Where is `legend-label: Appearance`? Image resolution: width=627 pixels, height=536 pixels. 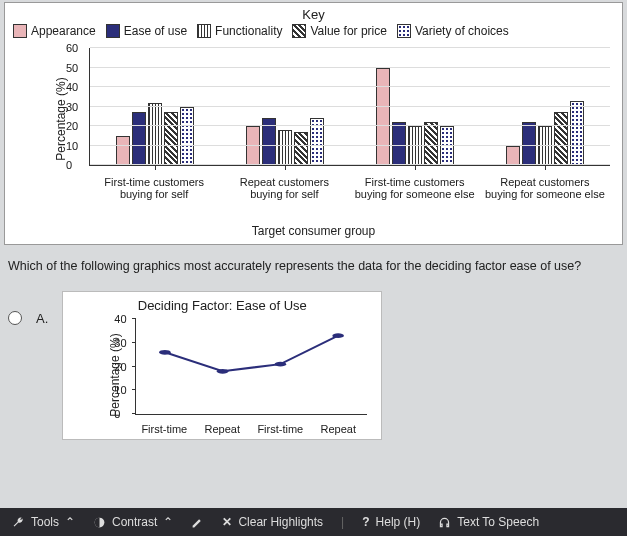 legend-label: Appearance is located at coordinates (64, 31).